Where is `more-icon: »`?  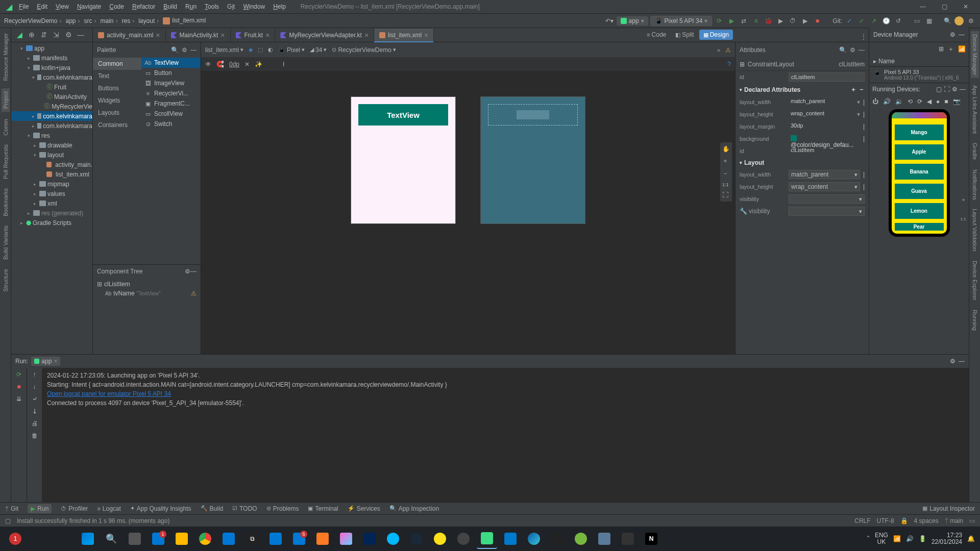 more-icon: » is located at coordinates (719, 50).